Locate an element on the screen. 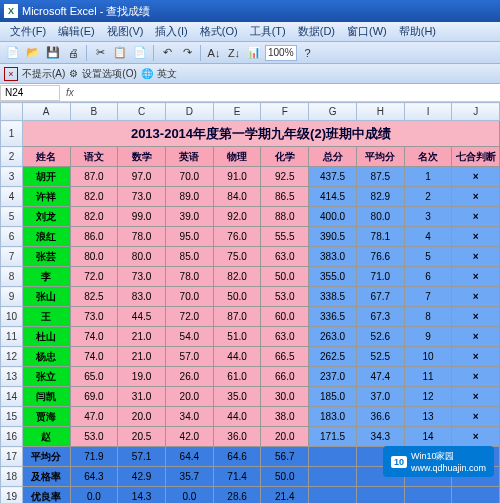  cell-avg: 37.0 is located at coordinates (380, 397).